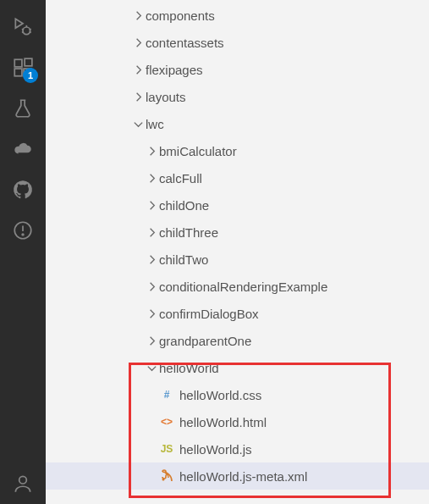  Describe the element at coordinates (167, 395) in the screenshot. I see `css-file-icon: #` at that location.